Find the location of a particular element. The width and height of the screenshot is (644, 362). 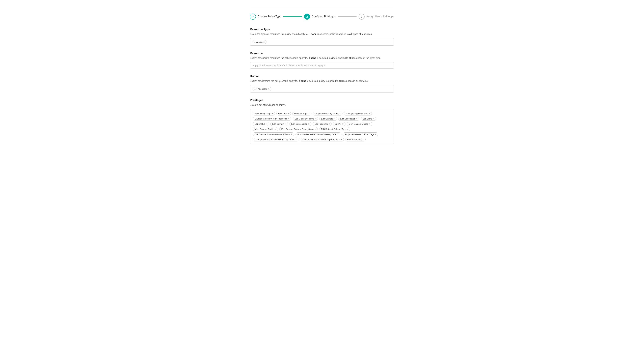

privilege-tag-label: View Dataset Usage is located at coordinates (358, 124).